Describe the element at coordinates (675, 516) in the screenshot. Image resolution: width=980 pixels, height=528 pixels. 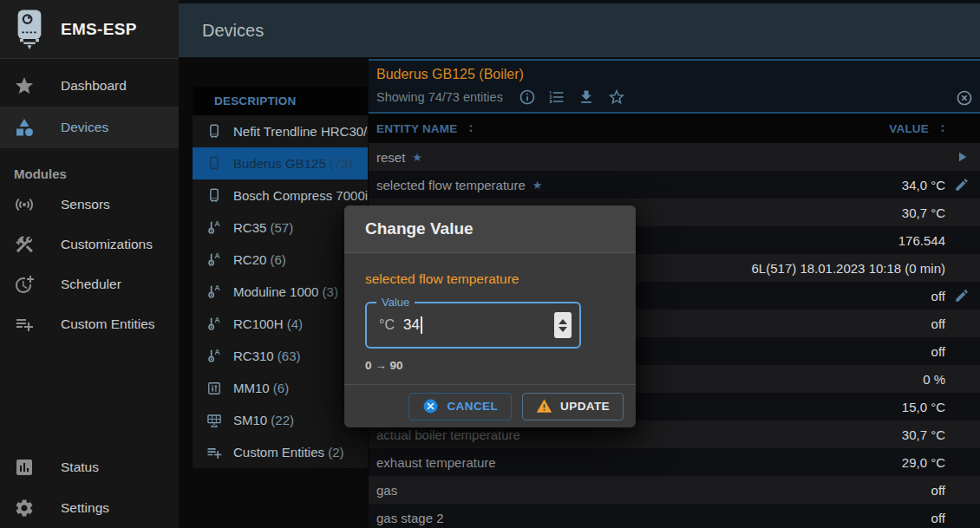
I see `entity-row-gas-stage-2: gas stage 2off` at that location.